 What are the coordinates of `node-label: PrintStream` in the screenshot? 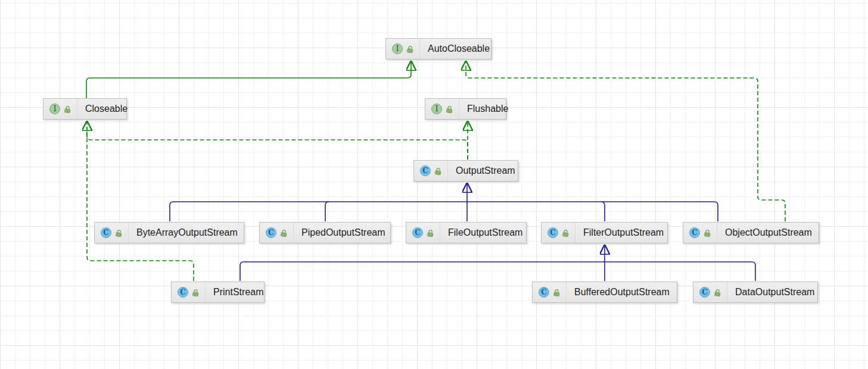 It's located at (238, 292).